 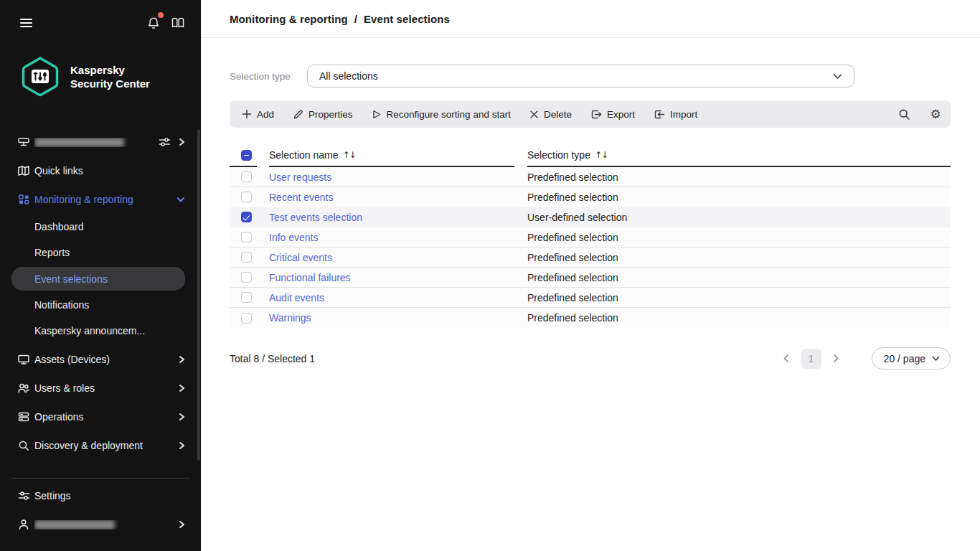 I want to click on table-row: Audit events Predefined selection, so click(x=590, y=298).